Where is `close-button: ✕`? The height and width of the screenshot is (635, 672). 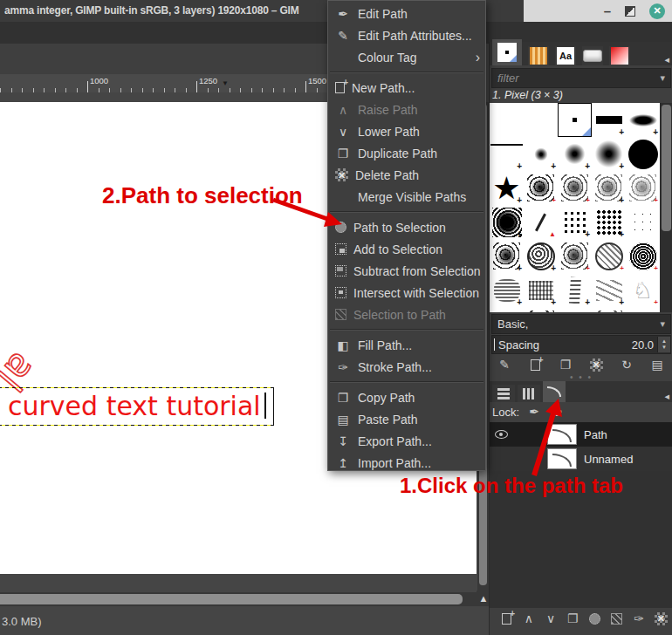
close-button: ✕ is located at coordinates (657, 11).